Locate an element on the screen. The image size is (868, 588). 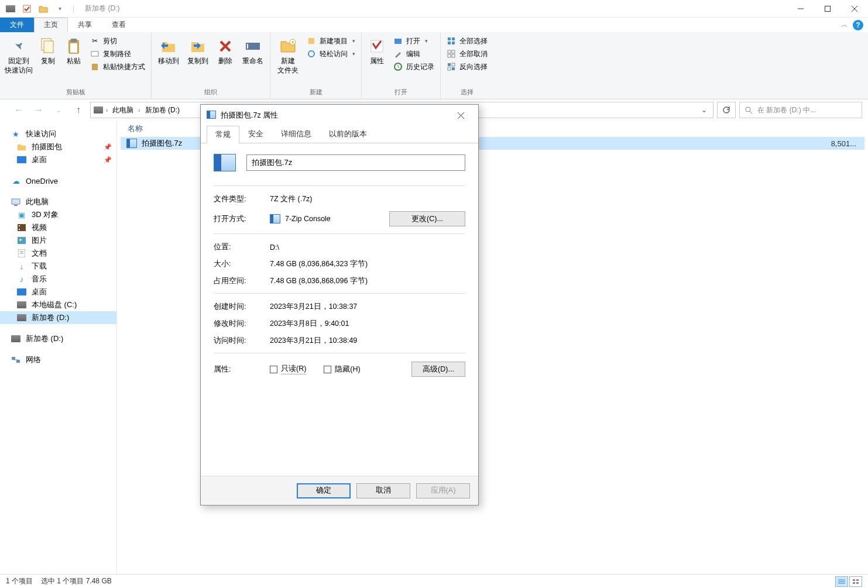
dialog-tab-previous: 以前的版本 is located at coordinates (348, 134).